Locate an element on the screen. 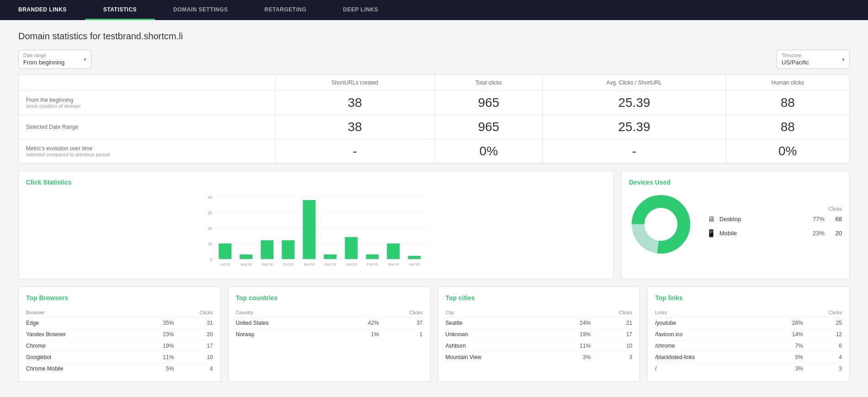 This screenshot has height=397, width=868. devices-legend-header: Clicks is located at coordinates (774, 209).